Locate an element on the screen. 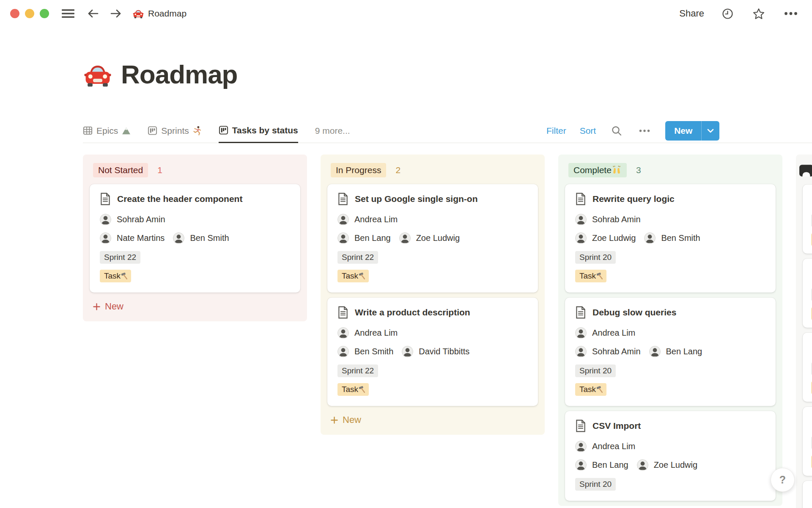  column-not-started: Not Started 1 Create the header componen… is located at coordinates (195, 238).